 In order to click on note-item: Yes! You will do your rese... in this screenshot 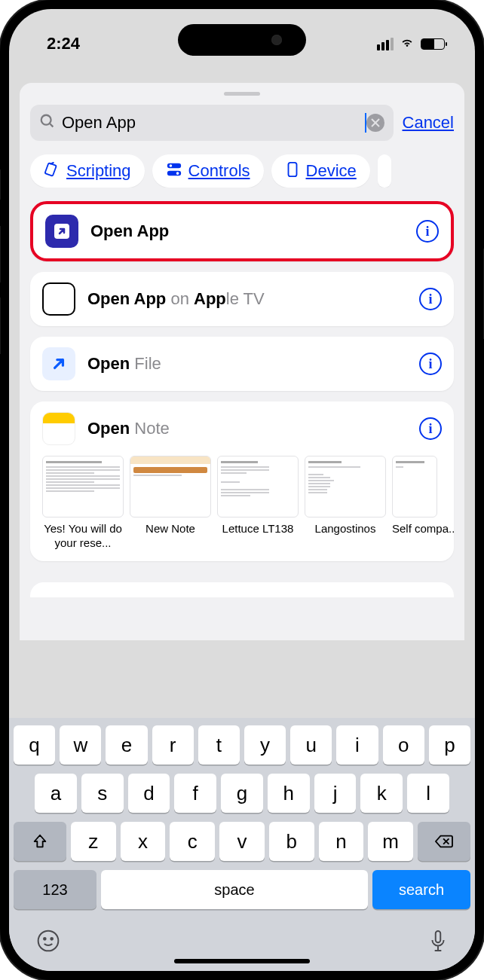, I will do `click(83, 503)`.